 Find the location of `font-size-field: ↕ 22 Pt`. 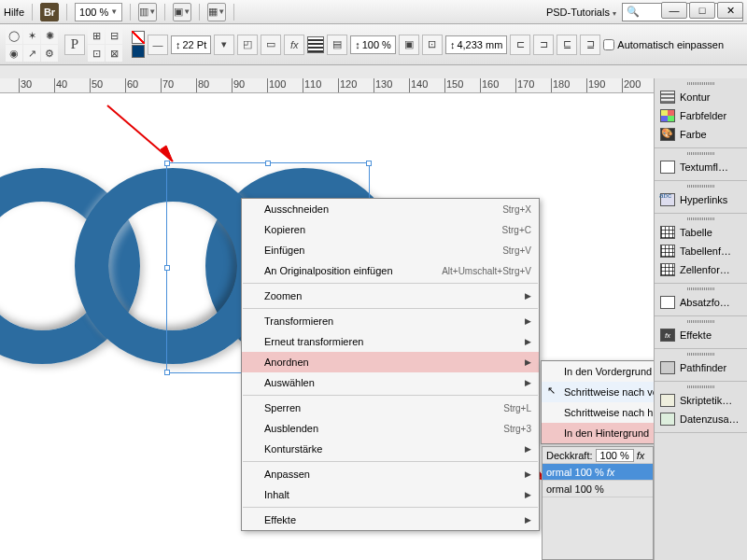

font-size-field: ↕ 22 Pt is located at coordinates (190, 45).